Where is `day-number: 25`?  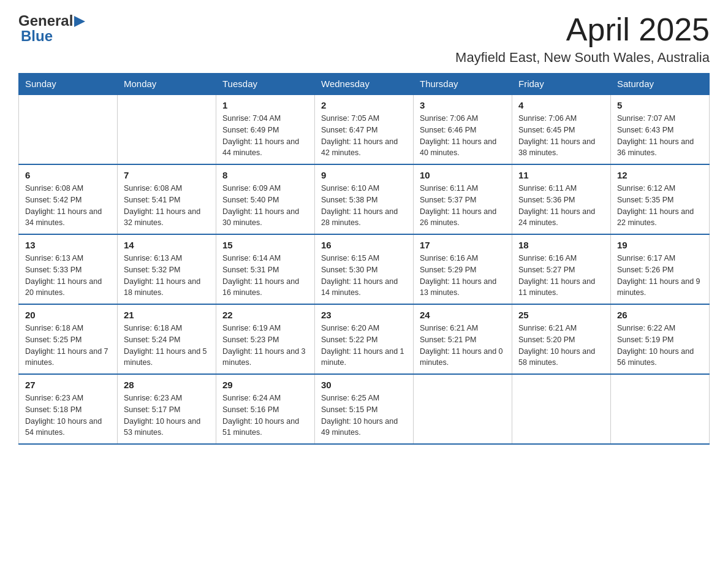
day-number: 25 is located at coordinates (561, 315).